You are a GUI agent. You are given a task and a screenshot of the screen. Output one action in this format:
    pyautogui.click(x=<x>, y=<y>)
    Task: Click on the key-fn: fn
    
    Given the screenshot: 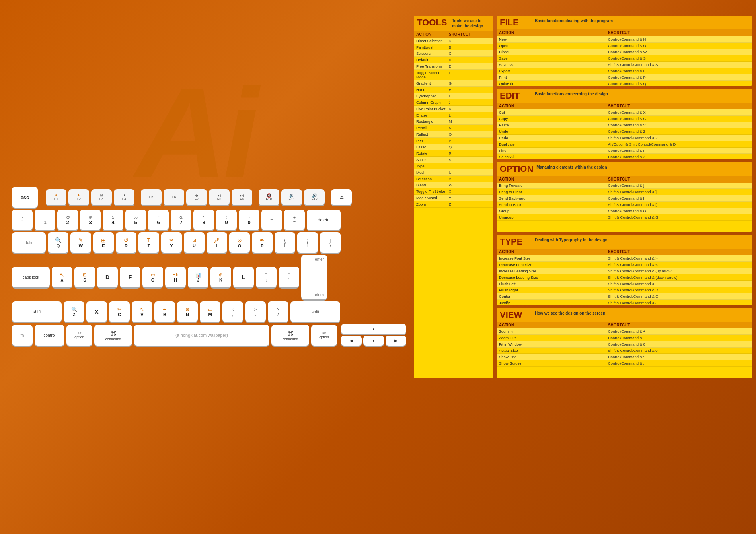 What is the action you would take?
    pyautogui.click(x=22, y=335)
    